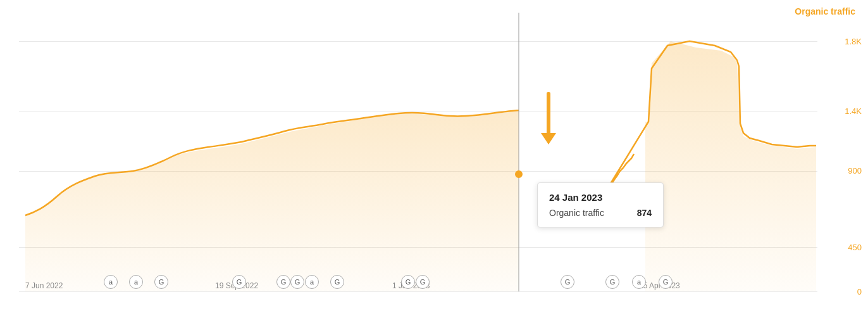  I want to click on event-marker-g7: G, so click(423, 282).